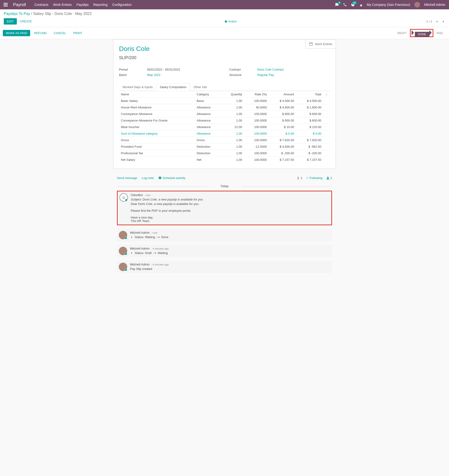 This screenshot has height=476, width=449. Describe the element at coordinates (160, 178) in the screenshot. I see `clock-icon` at that location.